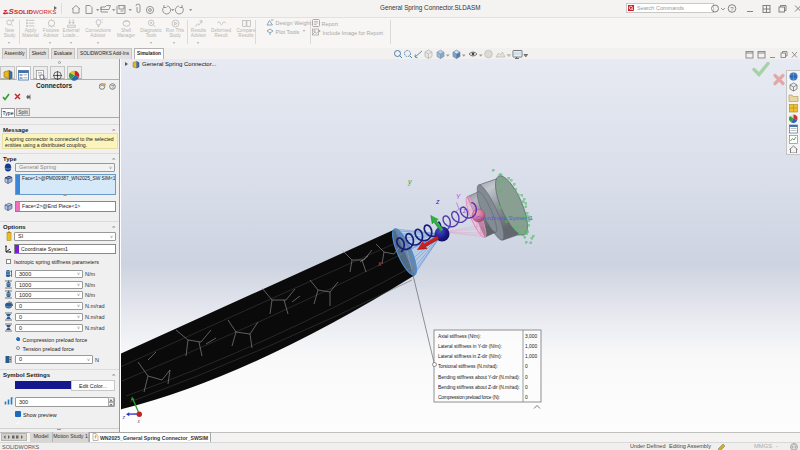 This screenshot has height=450, width=800. What do you see at coordinates (35, 12) in the screenshot?
I see `svg-text: SOLIDWORKS` at bounding box center [35, 12].